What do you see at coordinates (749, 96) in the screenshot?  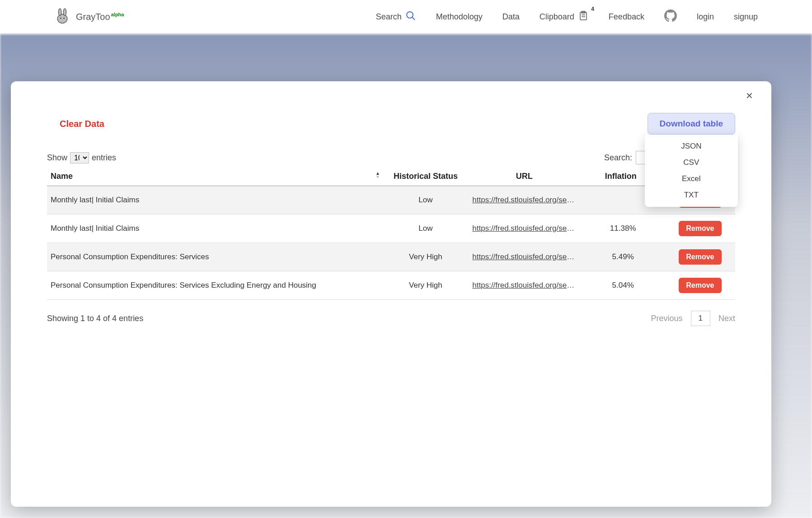 I see `close-button: ✕` at bounding box center [749, 96].